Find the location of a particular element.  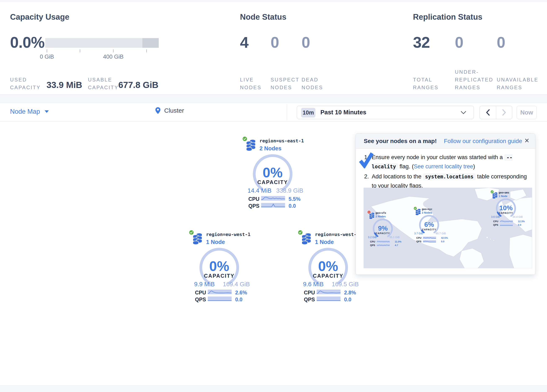

used-capacity-value: 33.9 MiB is located at coordinates (64, 85).